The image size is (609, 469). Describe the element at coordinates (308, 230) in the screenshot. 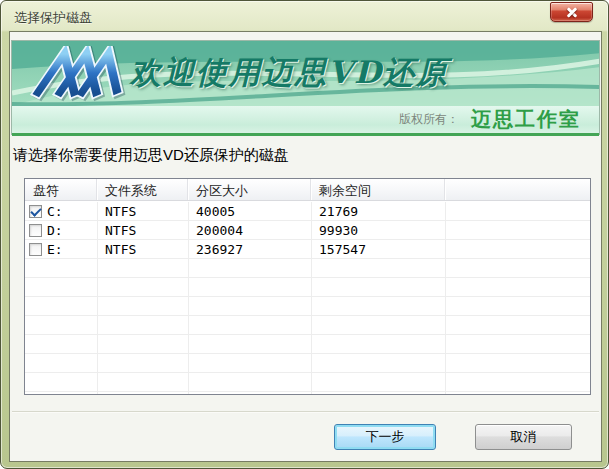

I see `disk-row: D: NTFS 200004 99930` at that location.